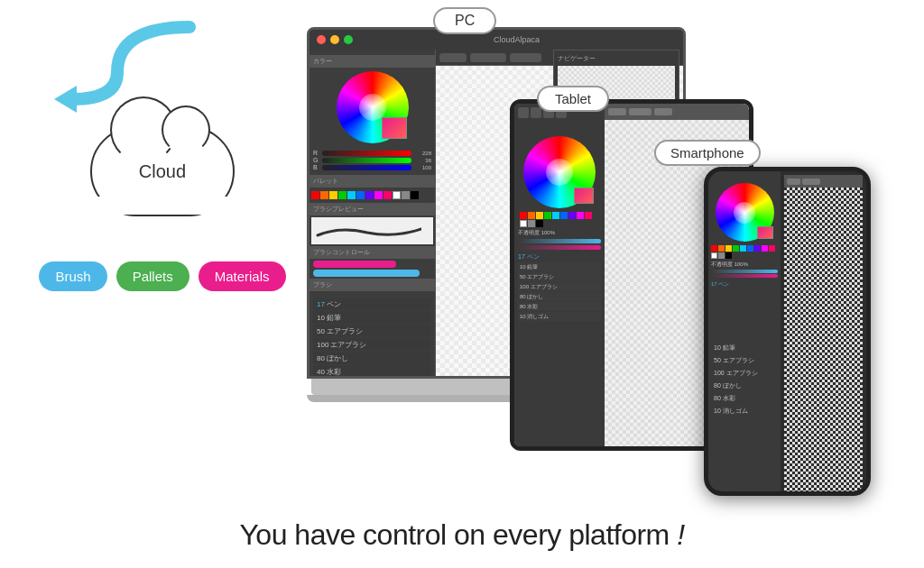  Describe the element at coordinates (317, 160) in the screenshot. I see `g-label: G` at that location.